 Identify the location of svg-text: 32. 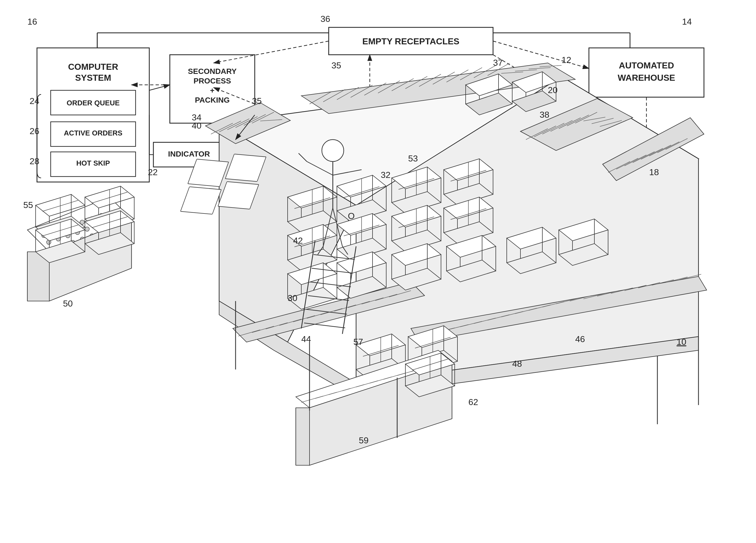
(386, 175).